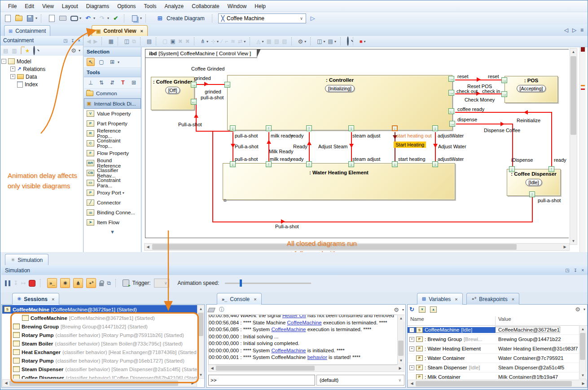 This screenshot has height=390, width=588. Describe the element at coordinates (575, 30) in the screenshot. I see `tab-scroll-right-icon: ▷` at that location.